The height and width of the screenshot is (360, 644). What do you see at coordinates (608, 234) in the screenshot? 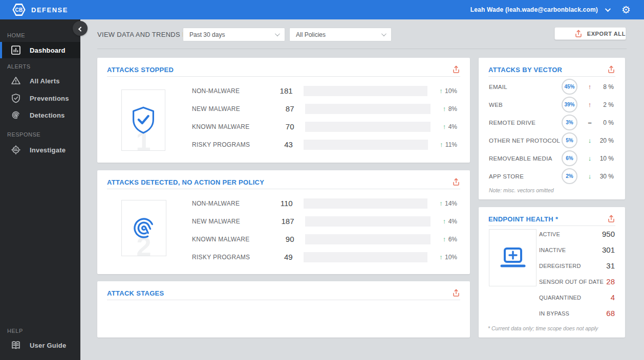
I see `endpoint-value: 950` at bounding box center [608, 234].